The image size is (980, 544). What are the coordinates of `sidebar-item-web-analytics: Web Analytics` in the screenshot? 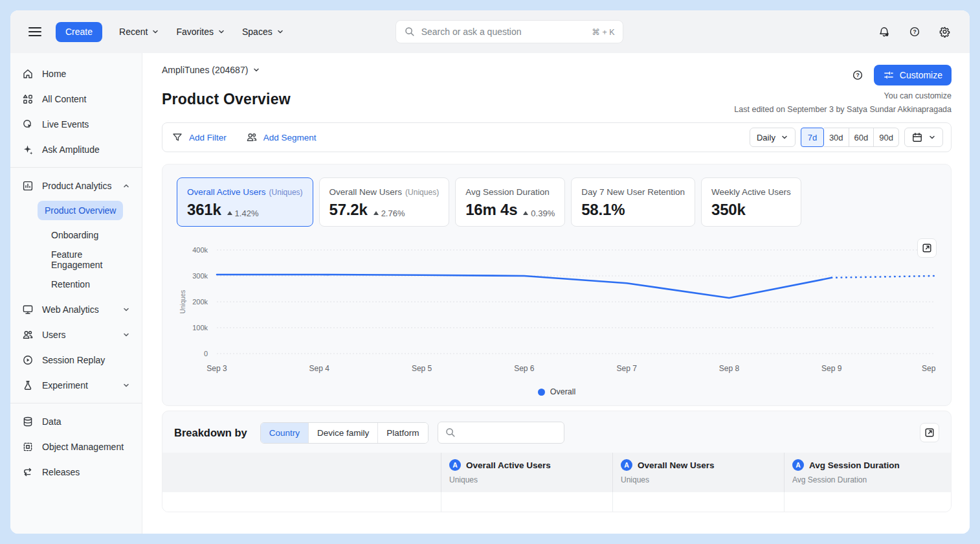 It's located at (76, 310).